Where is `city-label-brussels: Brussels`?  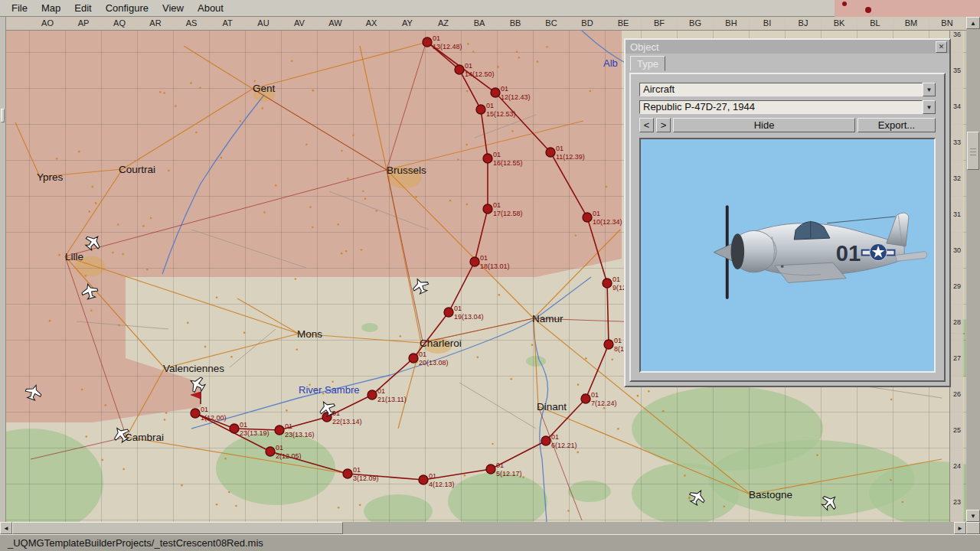 city-label-brussels: Brussels is located at coordinates (407, 170).